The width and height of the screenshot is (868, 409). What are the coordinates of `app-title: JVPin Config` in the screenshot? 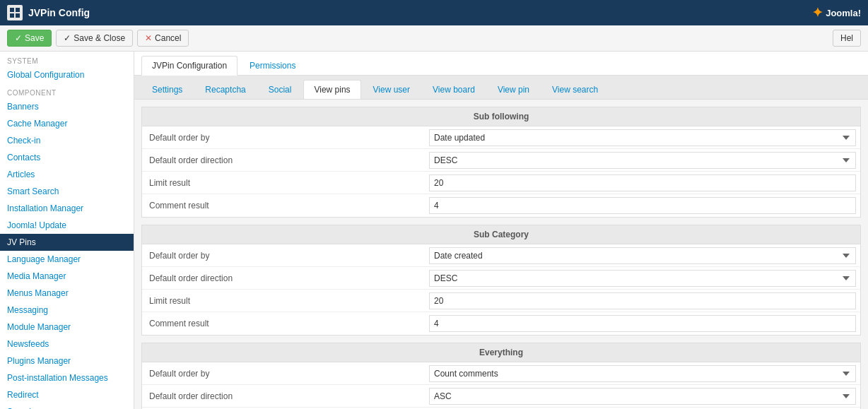 It's located at (59, 13).